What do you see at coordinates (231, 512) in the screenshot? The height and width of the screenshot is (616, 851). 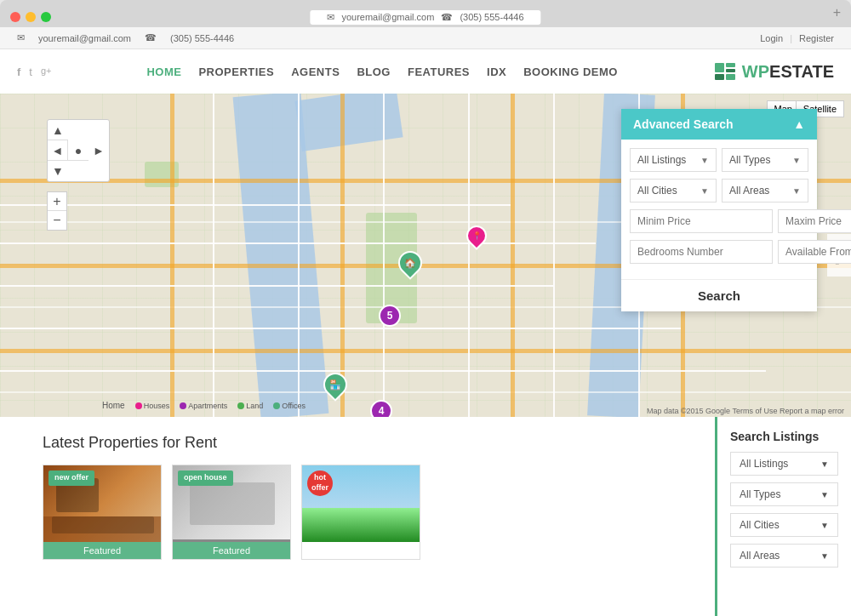 I see `property-card-2: open house Featured` at bounding box center [231, 512].